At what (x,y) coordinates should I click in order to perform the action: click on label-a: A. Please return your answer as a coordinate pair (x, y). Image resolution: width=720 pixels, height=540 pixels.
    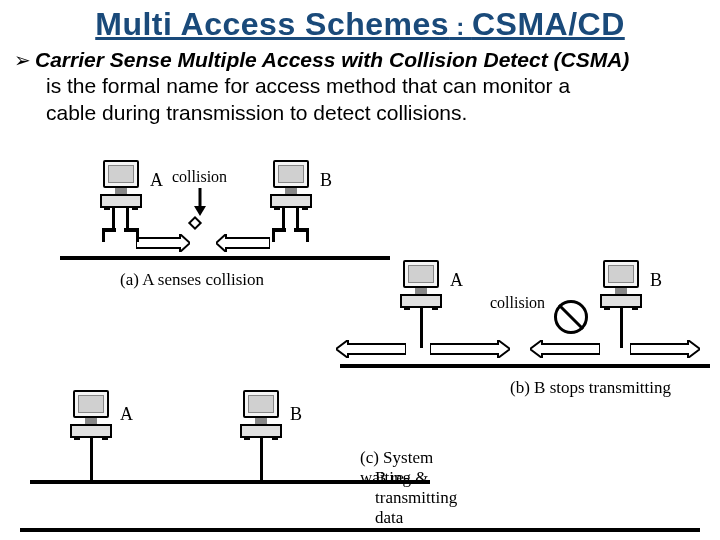
    Looking at the image, I should click on (156, 180).